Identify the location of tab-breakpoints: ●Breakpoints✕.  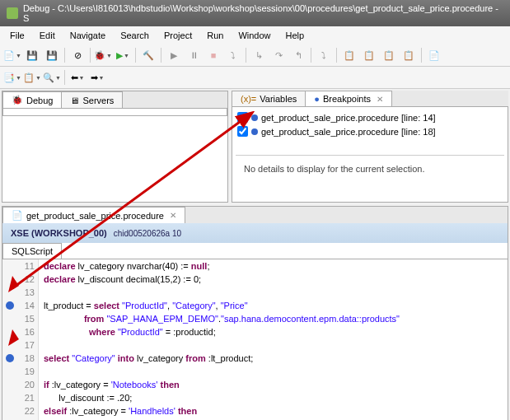
(349, 99).